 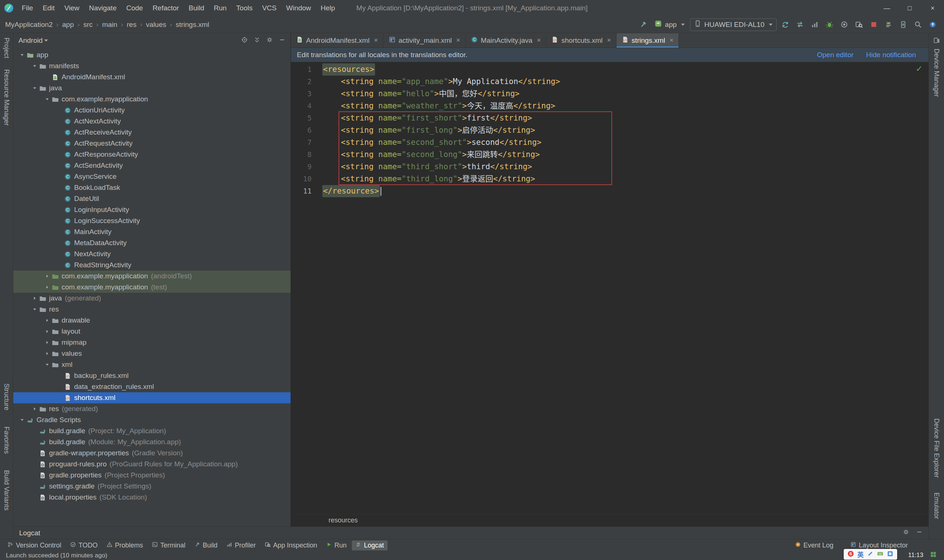 I want to click on ime-language-indicator: 英, so click(x=861, y=554).